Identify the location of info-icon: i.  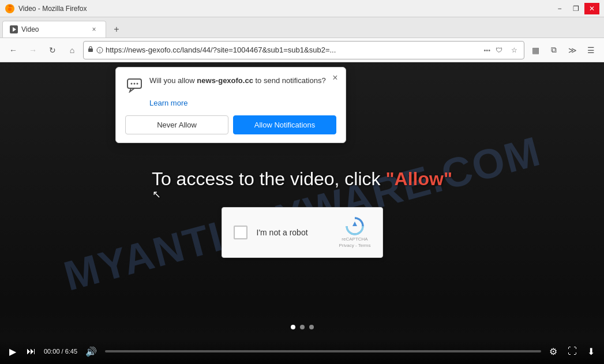
(100, 50).